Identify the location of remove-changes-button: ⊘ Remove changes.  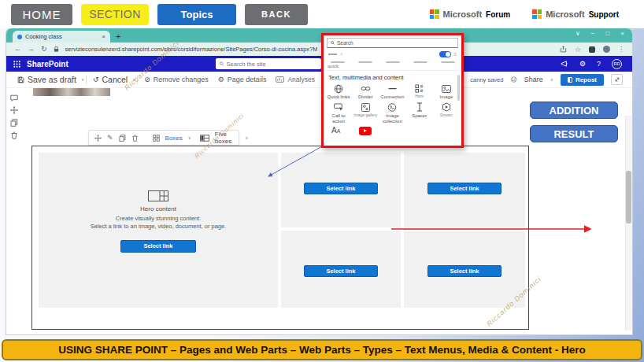
(176, 79).